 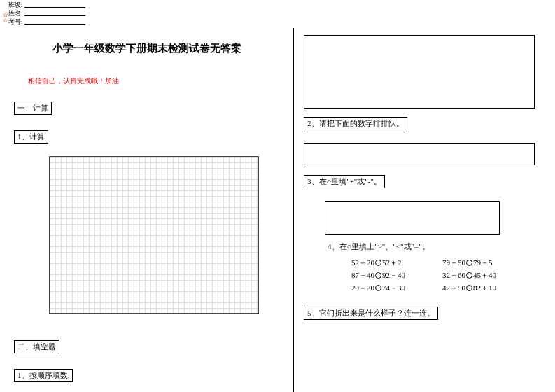 What do you see at coordinates (344, 182) in the screenshot?
I see `question-3: 3、在○里填"+"或"-"。` at bounding box center [344, 182].